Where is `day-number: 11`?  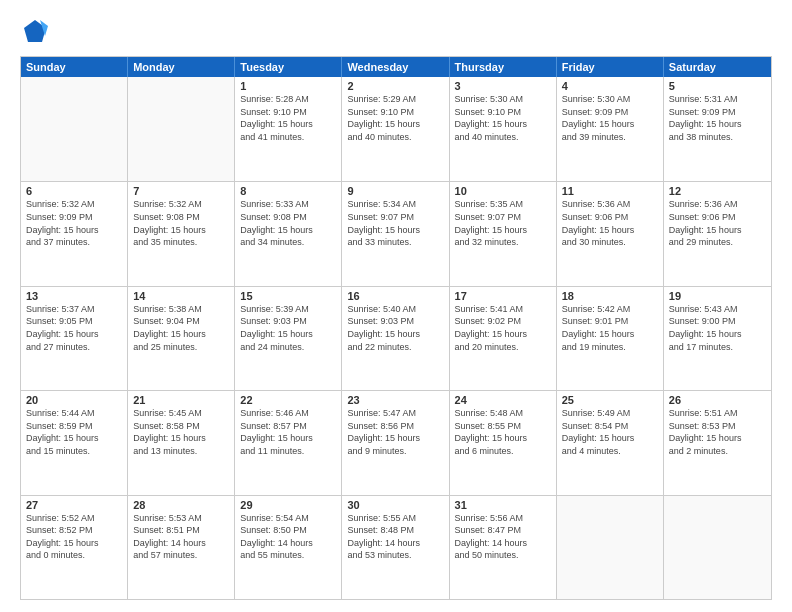 day-number: 11 is located at coordinates (610, 191).